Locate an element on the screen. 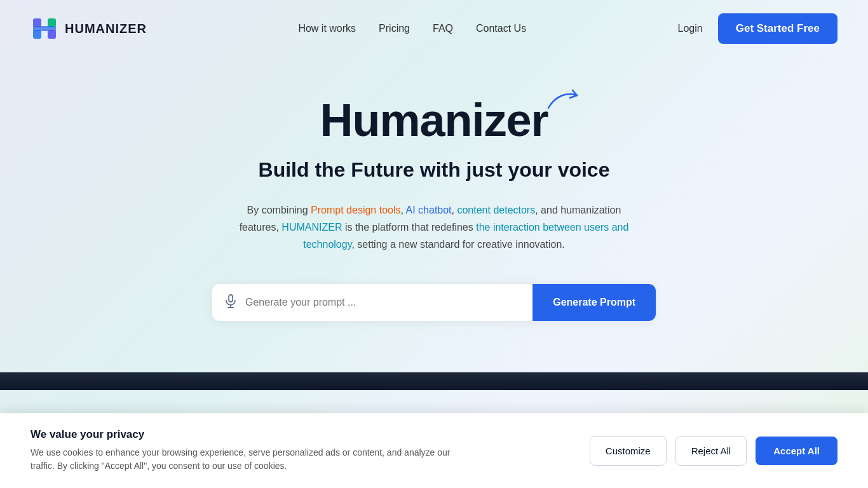 The height and width of the screenshot is (488, 868). cookie-description: We use cookies to enhance your browsing … is located at coordinates (253, 459).